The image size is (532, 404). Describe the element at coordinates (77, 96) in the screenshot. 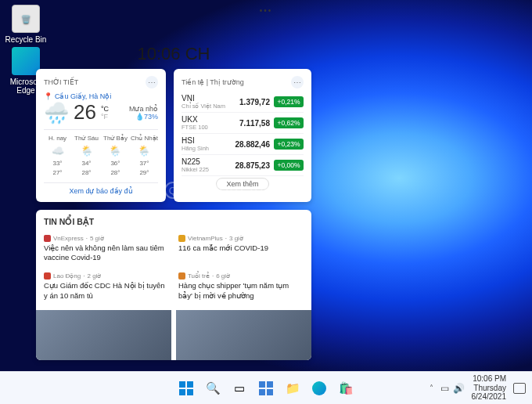

I see `weather-location: 📍 Cầu Giấy, Hà Nội` at that location.